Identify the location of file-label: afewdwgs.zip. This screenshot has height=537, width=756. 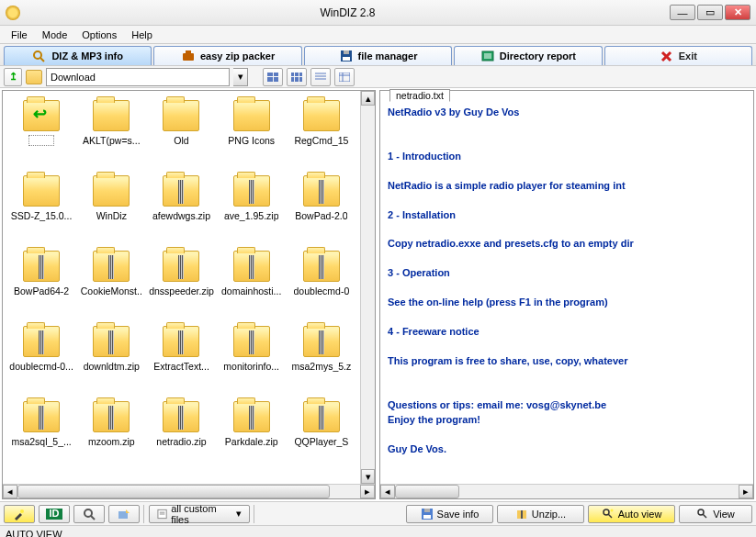
(182, 216).